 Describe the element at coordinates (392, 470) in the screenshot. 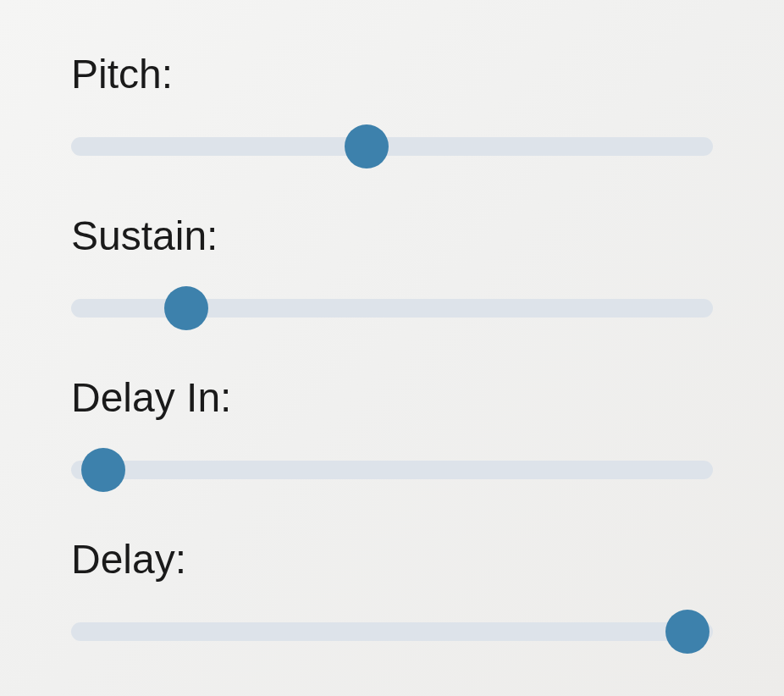

I see `delay-in-slider-track` at that location.